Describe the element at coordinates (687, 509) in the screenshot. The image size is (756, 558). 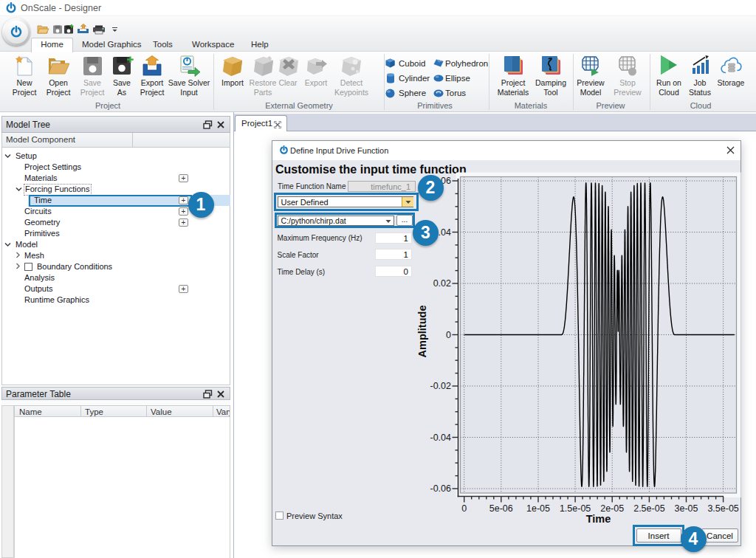
I see `svg-text: 3e-05` at that location.